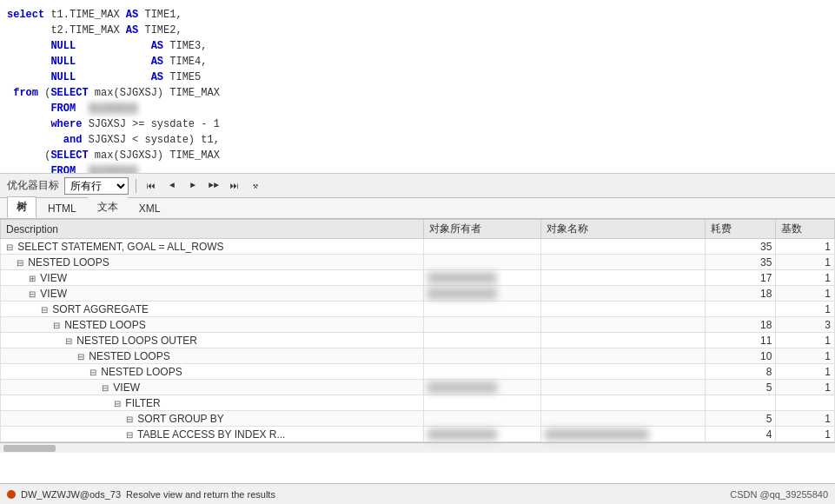 The height and width of the screenshot is (504, 835). Describe the element at coordinates (32, 278) in the screenshot. I see `expand-icon: ⊞` at that location.